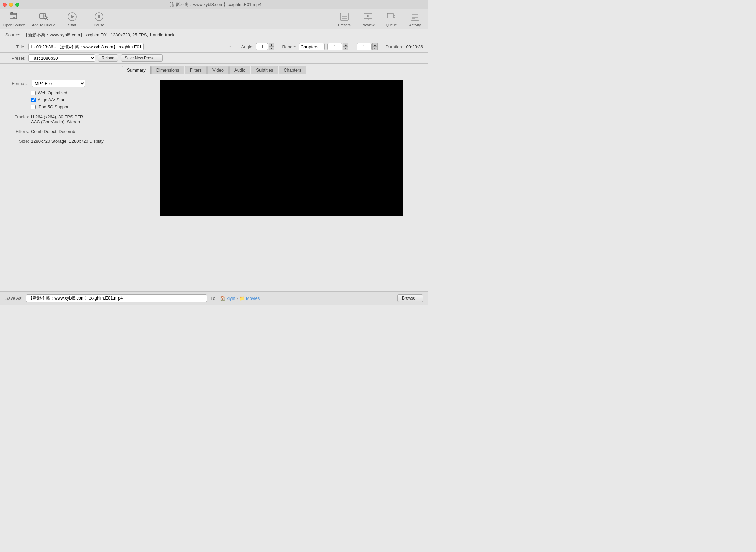  What do you see at coordinates (69, 165) in the screenshot?
I see `left-panel: Format: MP4 File Web Optimized Align A/V…` at bounding box center [69, 165].